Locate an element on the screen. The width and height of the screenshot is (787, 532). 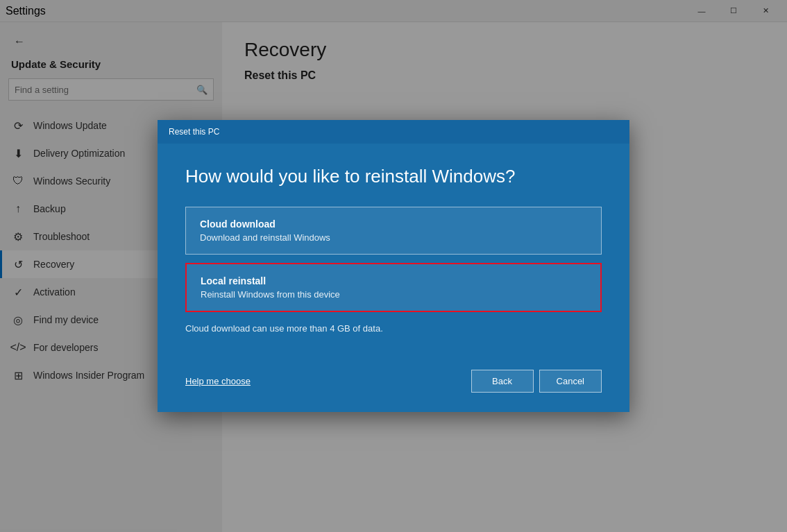
back-button: Back is located at coordinates (502, 381).